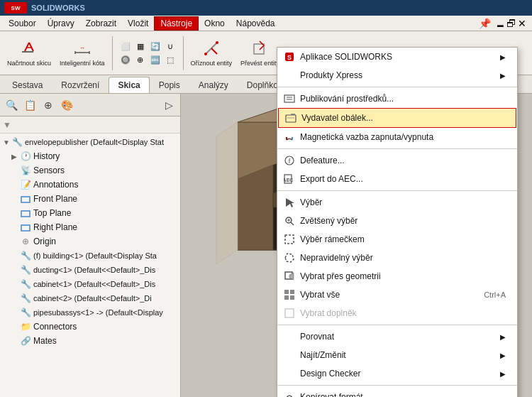 The height and width of the screenshot is (397, 532). Describe the element at coordinates (67, 105) in the screenshot. I see `lp-btn-4: 🎨` at that location.